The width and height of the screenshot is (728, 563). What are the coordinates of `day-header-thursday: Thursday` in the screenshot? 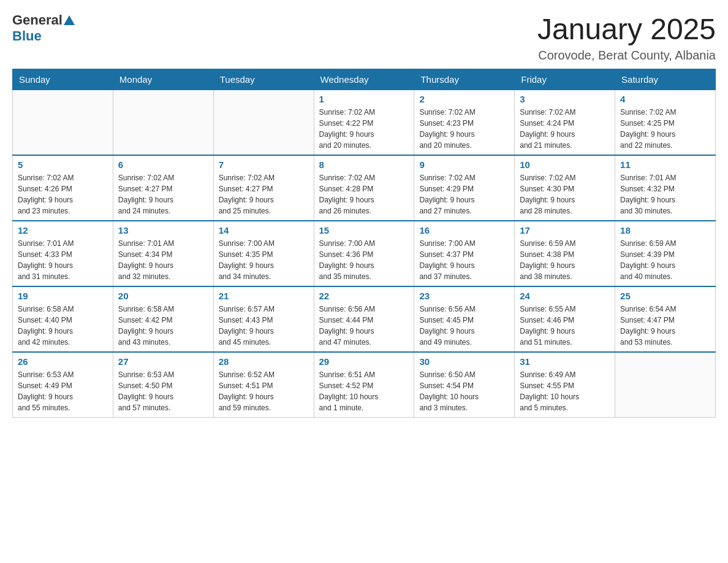 It's located at (464, 80).